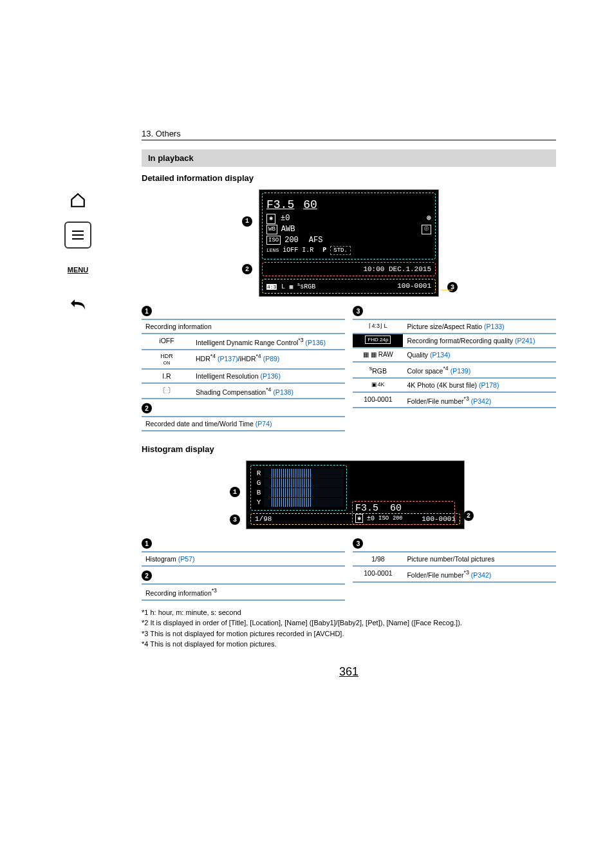 This screenshot has width=614, height=868. What do you see at coordinates (259, 483) in the screenshot?
I see `hist-g: G` at bounding box center [259, 483].